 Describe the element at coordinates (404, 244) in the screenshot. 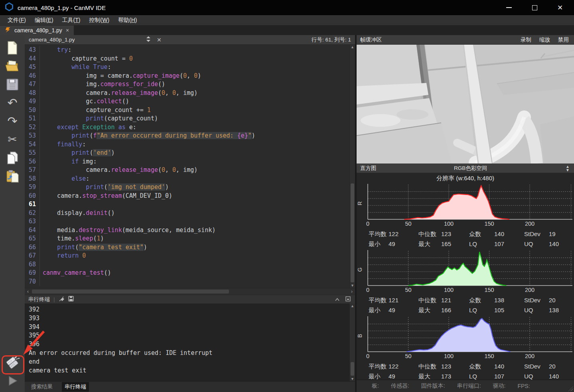

I see `stat-value: 49` at that location.